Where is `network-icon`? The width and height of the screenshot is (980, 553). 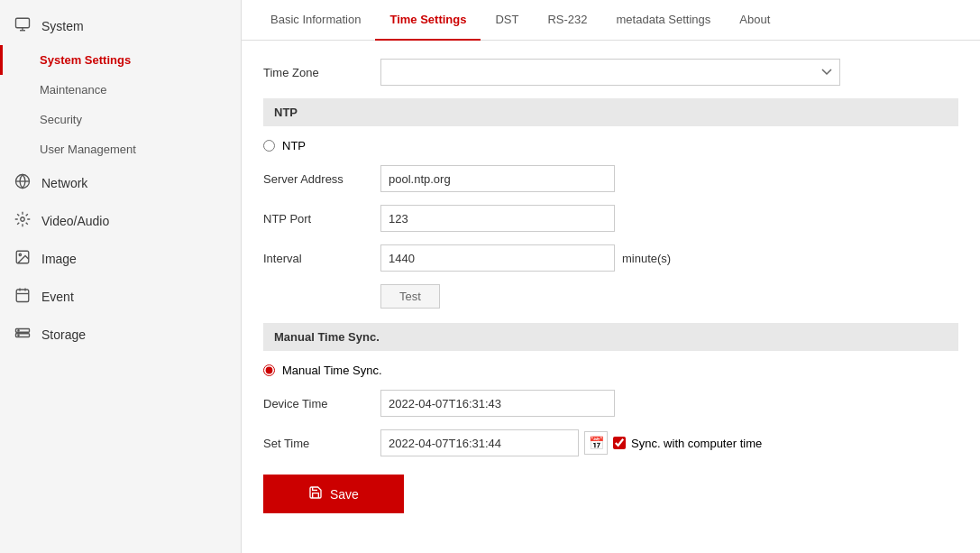
network-icon is located at coordinates (23, 183).